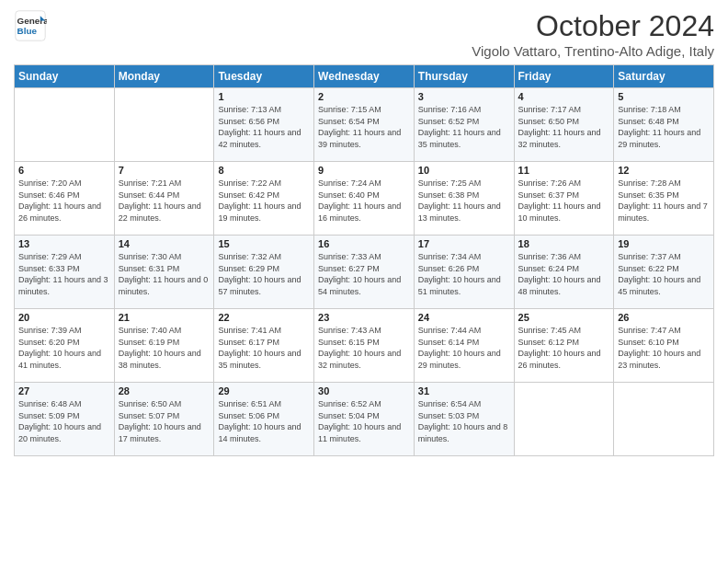 Image resolution: width=728 pixels, height=563 pixels. Describe the element at coordinates (464, 421) in the screenshot. I see `day-info: Sunrise: 6:54 AMSunset: 5:03 PMDaylight:…` at that location.